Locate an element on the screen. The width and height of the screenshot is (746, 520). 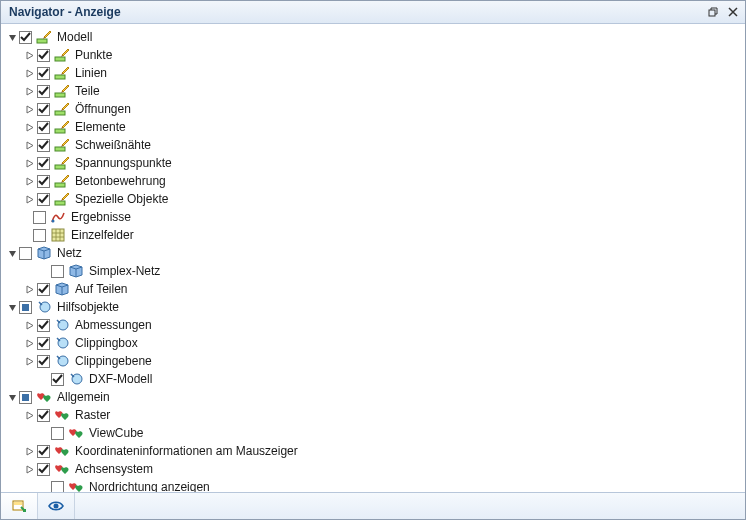
tree-row: DXF-Modell is located at coordinates (375, 379).